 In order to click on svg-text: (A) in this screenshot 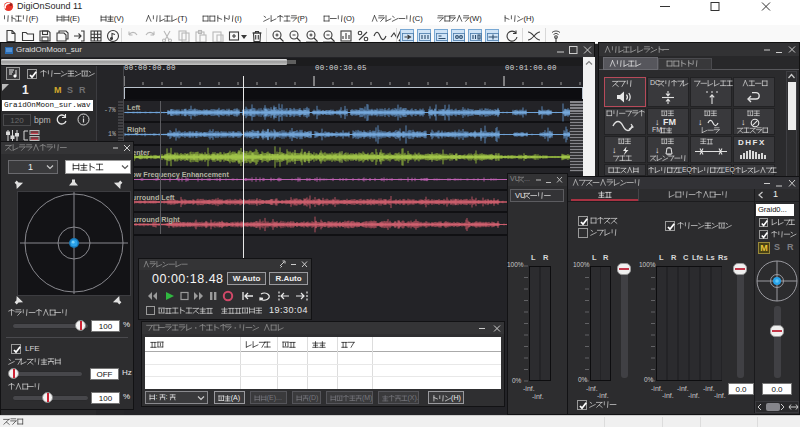, I will do `click(236, 398)`.